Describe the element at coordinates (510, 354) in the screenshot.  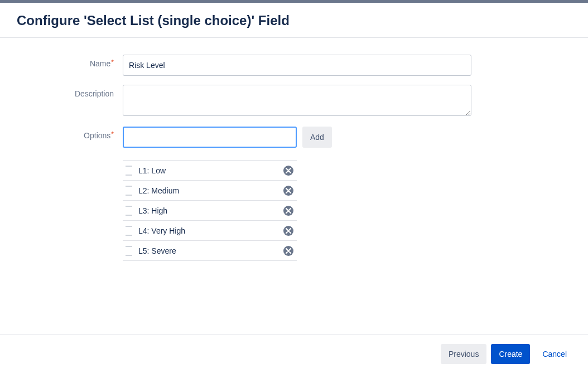
I see `create-button: Create` at that location.